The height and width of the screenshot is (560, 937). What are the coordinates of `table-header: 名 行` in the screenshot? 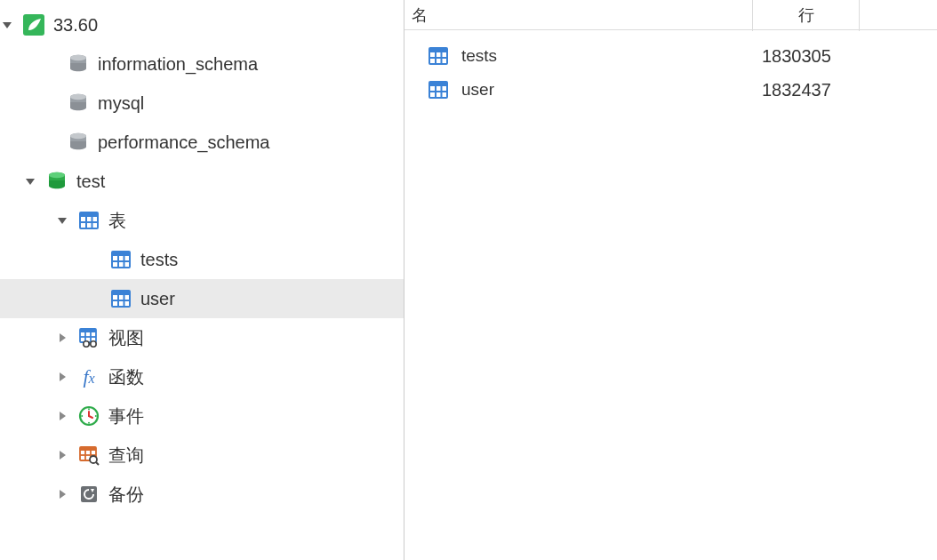 It's located at (670, 15).